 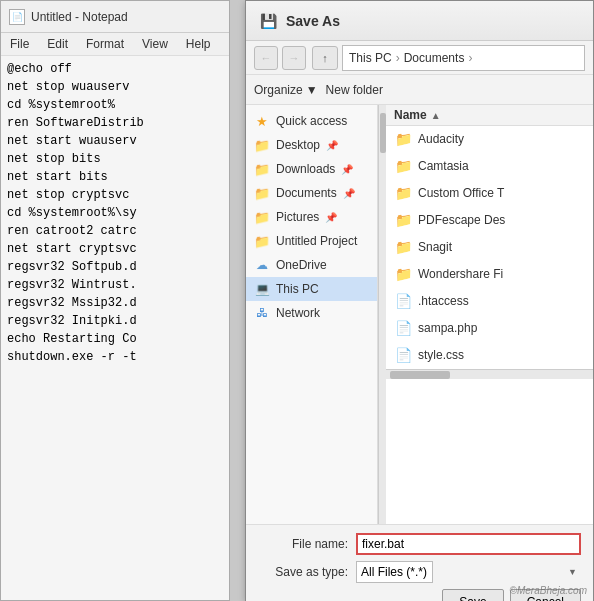 I want to click on dialog-toolbar: ← → ↑ This PC › Documents ›, so click(x=420, y=58).